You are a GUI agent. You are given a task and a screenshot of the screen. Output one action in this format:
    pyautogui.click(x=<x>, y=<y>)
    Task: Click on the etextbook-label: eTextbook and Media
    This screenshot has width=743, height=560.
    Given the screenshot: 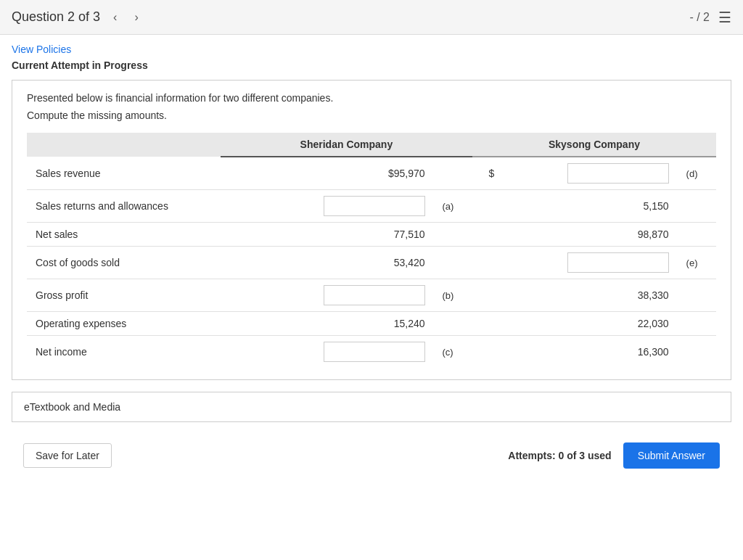 What is the action you would take?
    pyautogui.click(x=73, y=407)
    